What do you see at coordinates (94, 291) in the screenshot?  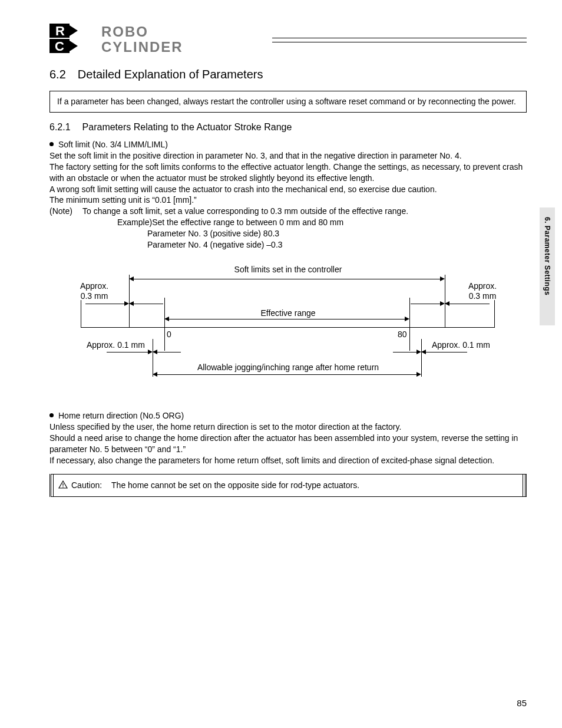 I see `dia-approx-left: Approx. 0.3 mm` at bounding box center [94, 291].